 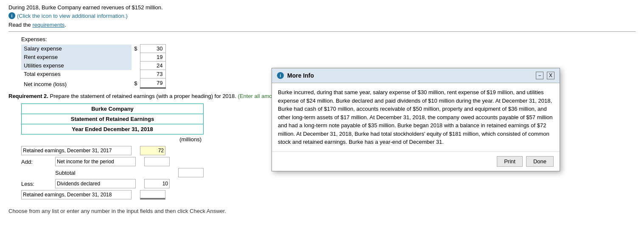 What do you see at coordinates (136, 83) in the screenshot?
I see `net-dollar: $` at bounding box center [136, 83].